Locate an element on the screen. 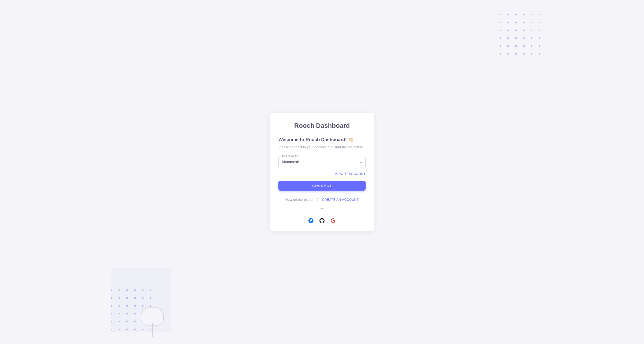 This screenshot has height=344, width=644. welcome-heading: Welcome to Rooch Dashboard! 👋🏻 is located at coordinates (322, 139).